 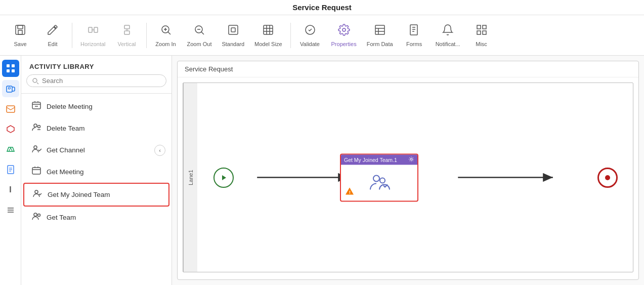 What do you see at coordinates (608, 178) in the screenshot?
I see `end-event` at bounding box center [608, 178].